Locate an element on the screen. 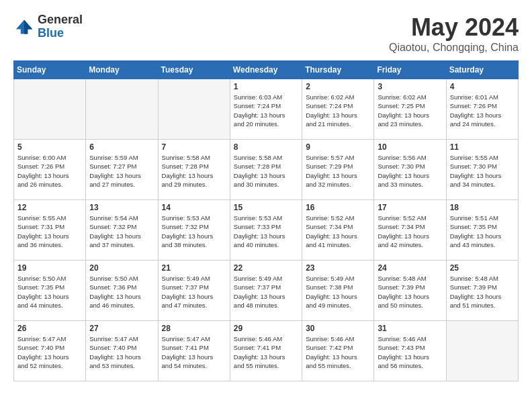 The image size is (532, 411). calendar-cell: 6Sunrise: 5:59 AM Sunset: 7:27 PM Daylig… is located at coordinates (122, 170).